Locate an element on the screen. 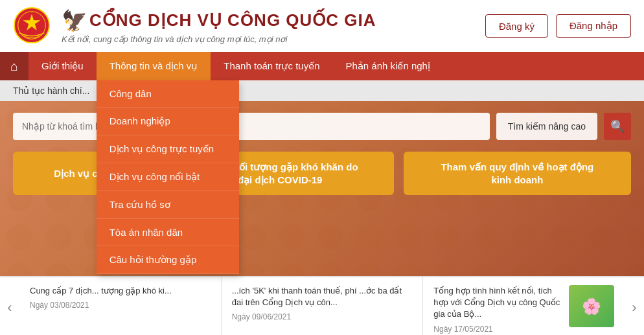  logo-bird-icon: 🦅 is located at coordinates (75, 21).